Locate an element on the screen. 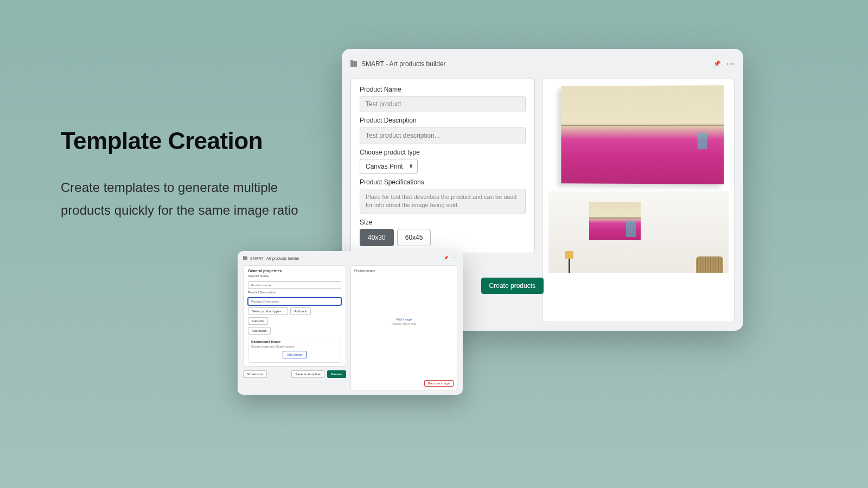  product-form: Product Name Product Description Choose … is located at coordinates (443, 166).